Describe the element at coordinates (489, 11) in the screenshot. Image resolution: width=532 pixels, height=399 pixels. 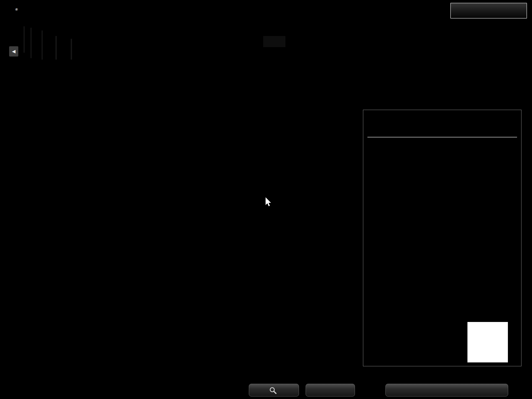
I see `easy-mode-button` at that location.